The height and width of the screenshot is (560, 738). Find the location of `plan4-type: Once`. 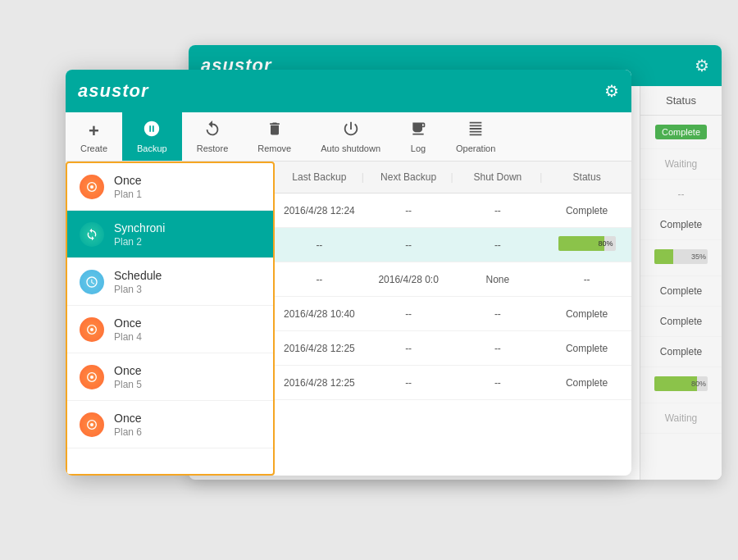

plan4-type: Once is located at coordinates (128, 323).